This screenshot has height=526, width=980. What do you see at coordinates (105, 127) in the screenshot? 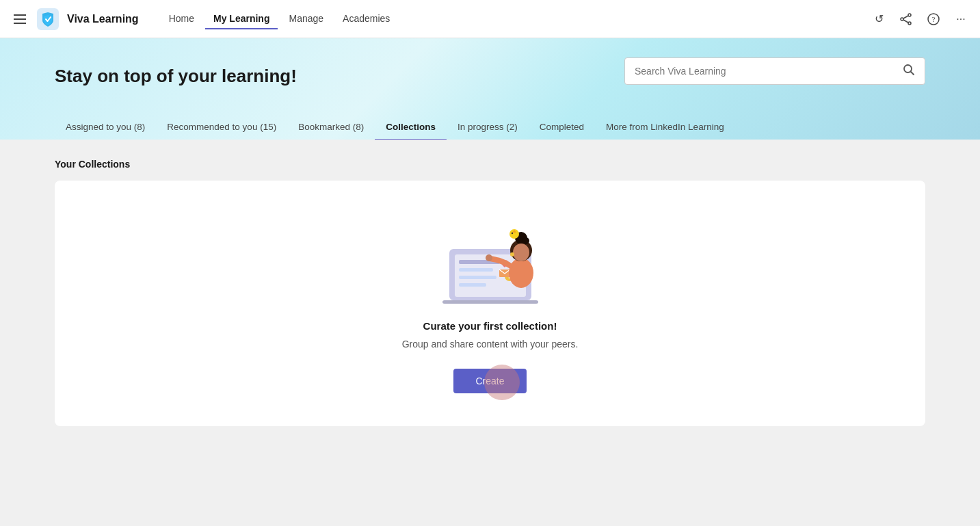
I see `tab-assigned: Assigned to you (8)` at bounding box center [105, 127].